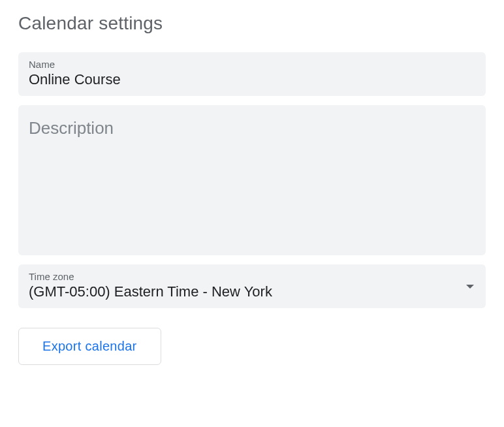  Describe the element at coordinates (252, 74) in the screenshot. I see `name-field-container: Name` at that location.